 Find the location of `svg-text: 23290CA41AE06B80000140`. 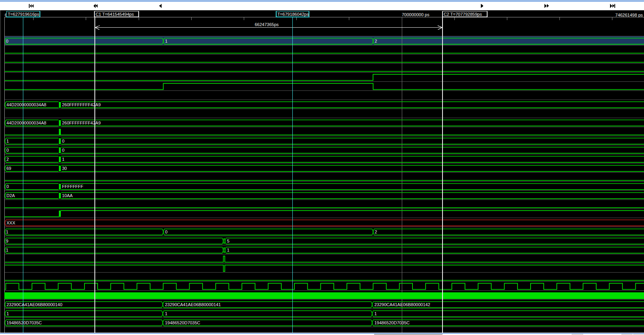

svg-text: 23290CA41AE06B80000140 is located at coordinates (35, 305).